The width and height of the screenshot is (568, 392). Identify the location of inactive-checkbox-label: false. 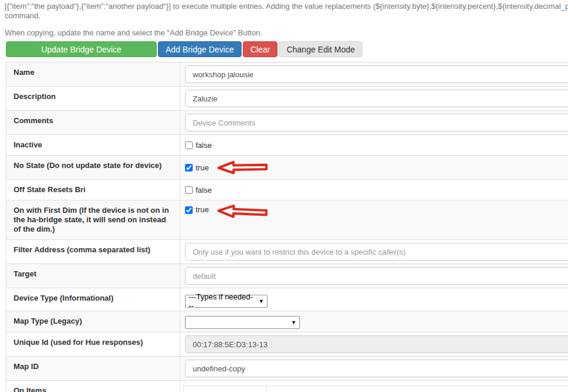
(204, 145).